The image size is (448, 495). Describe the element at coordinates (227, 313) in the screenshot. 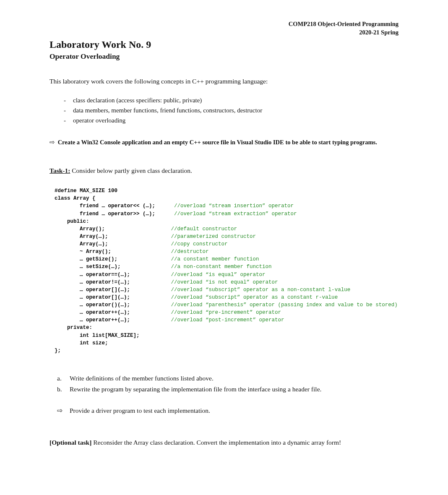

I see `code-comment: //overload “pre-increment” operator` at that location.